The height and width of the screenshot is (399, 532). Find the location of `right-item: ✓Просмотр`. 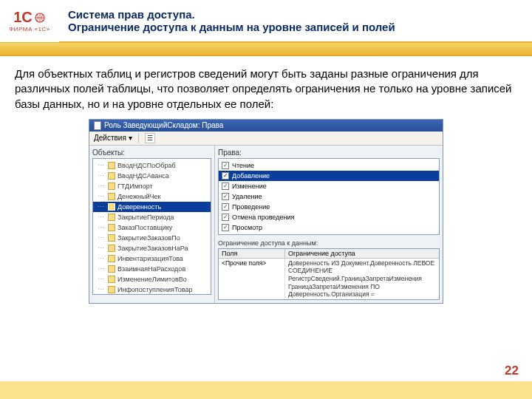

right-item: ✓Просмотр is located at coordinates (329, 228).